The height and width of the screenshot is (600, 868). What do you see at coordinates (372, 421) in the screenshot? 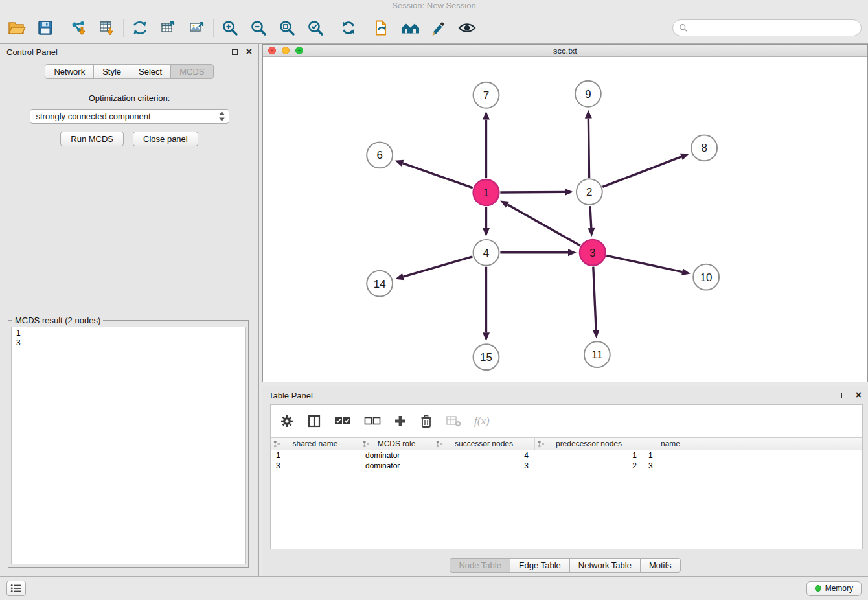
I see `deselect-all-button` at bounding box center [372, 421].